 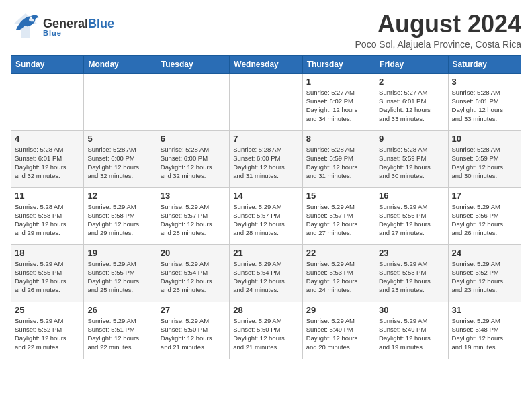 I want to click on day-number: 12, so click(x=120, y=196).